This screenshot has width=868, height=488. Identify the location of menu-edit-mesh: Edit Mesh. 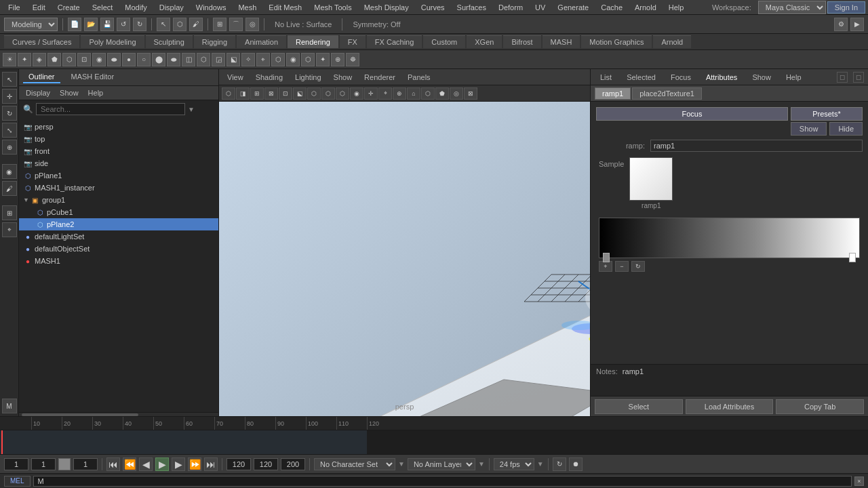
(285, 7).